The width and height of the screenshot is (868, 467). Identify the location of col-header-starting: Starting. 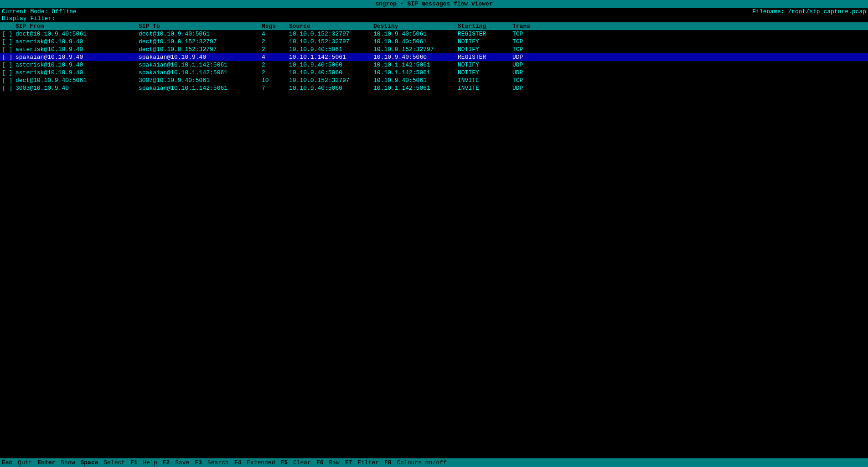
(485, 26).